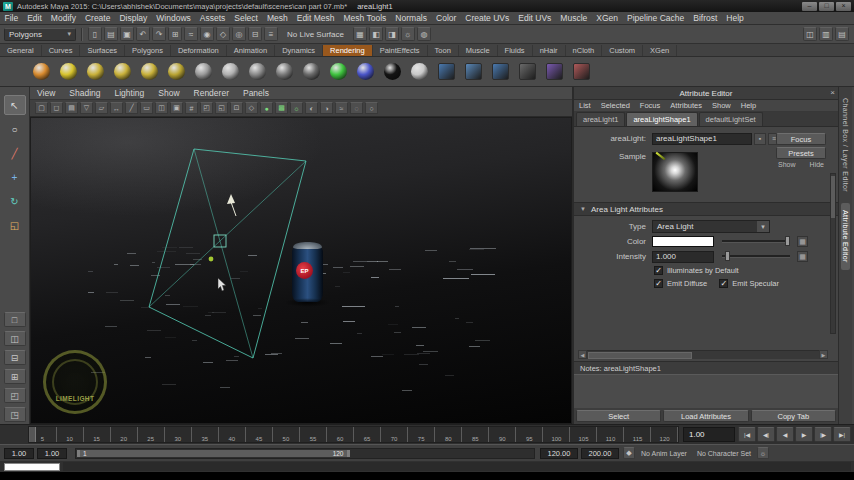 The width and height of the screenshot is (854, 480). I want to click on resolution-gate-icon: ◫, so click(162, 108).